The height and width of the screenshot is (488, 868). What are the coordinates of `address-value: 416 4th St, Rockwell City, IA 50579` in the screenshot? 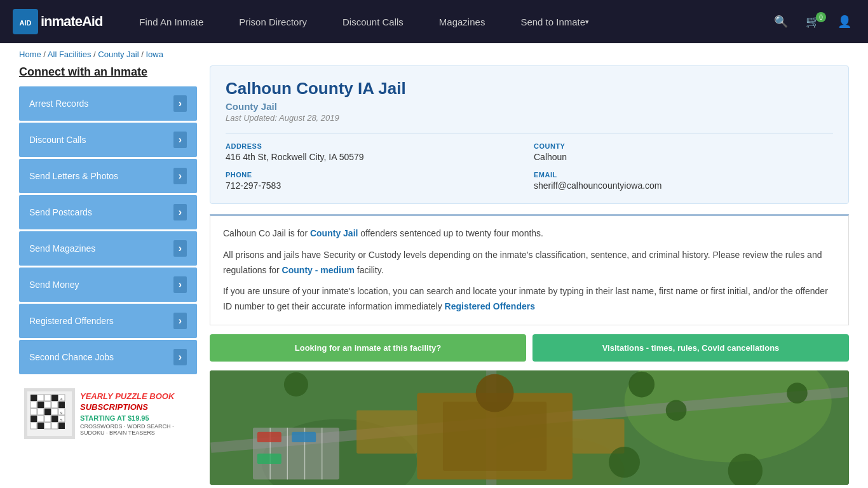 It's located at (375, 157).